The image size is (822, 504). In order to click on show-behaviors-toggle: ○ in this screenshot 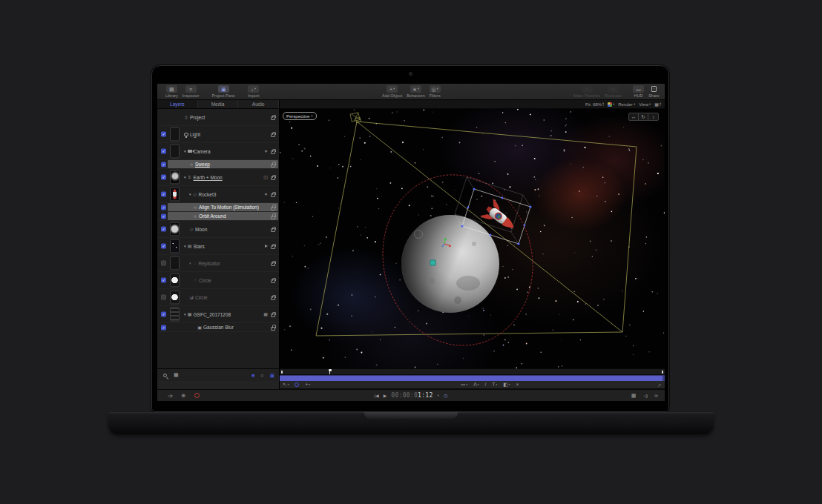, I will do `click(262, 375)`.